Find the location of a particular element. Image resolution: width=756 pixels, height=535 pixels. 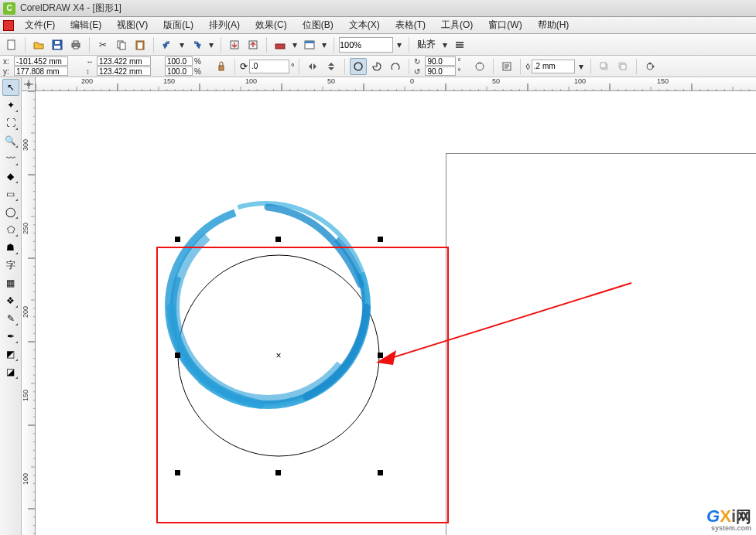

copy-button is located at coordinates (121, 45).